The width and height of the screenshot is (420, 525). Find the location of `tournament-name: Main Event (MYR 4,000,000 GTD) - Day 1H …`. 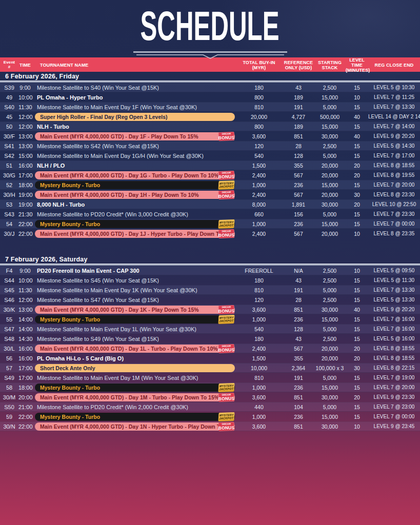

tournament-name: Main Event (MYR 4,000,000 GTD) - Day 1H … is located at coordinates (135, 195).